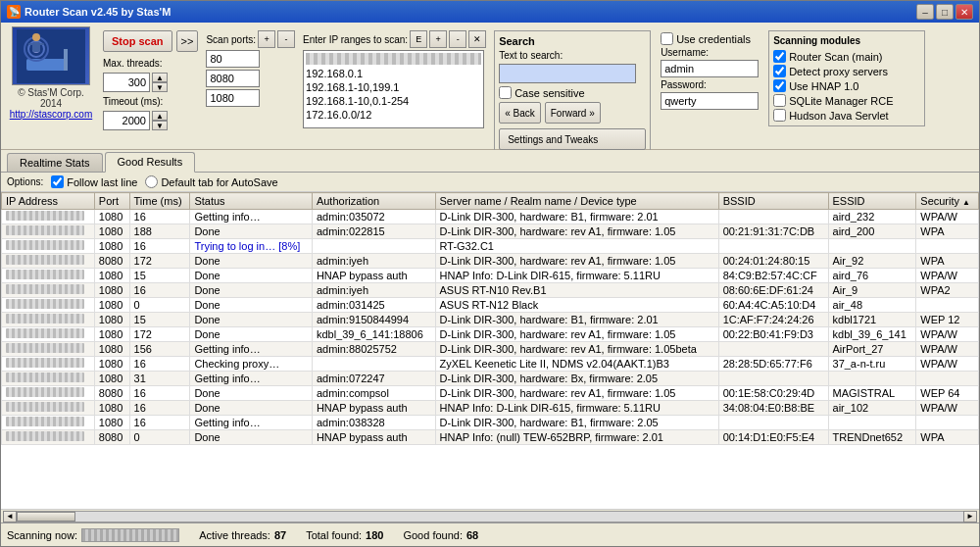 Image resolution: width=980 pixels, height=547 pixels. Describe the element at coordinates (151, 163) in the screenshot. I see `tab-good-results: Good Results` at that location.